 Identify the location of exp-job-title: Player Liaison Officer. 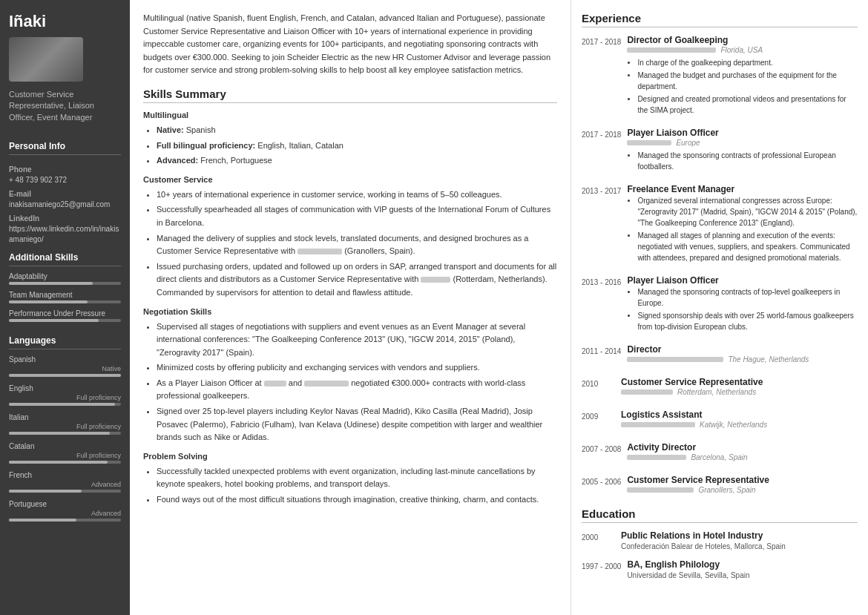
(742, 133).